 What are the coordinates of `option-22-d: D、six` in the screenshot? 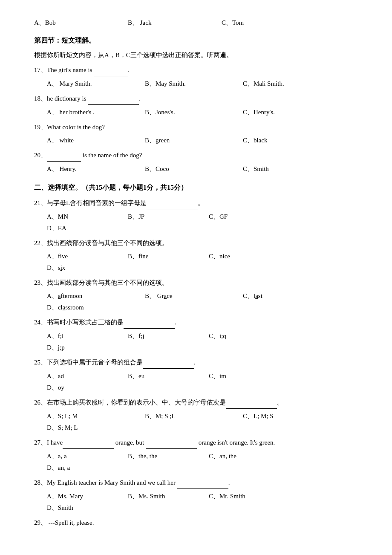 It's located at (85, 268).